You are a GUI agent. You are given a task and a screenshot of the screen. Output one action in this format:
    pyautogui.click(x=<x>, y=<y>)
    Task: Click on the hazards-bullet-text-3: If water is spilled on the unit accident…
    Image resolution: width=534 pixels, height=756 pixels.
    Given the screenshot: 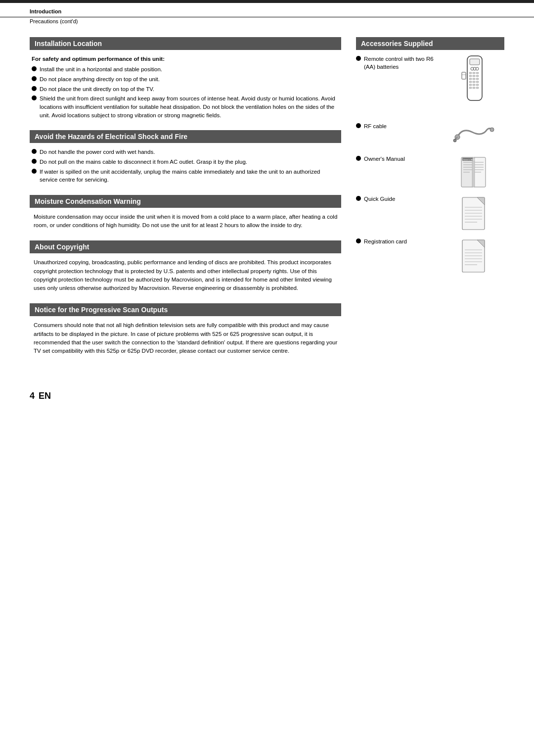 What is the action you would take?
    pyautogui.click(x=189, y=176)
    